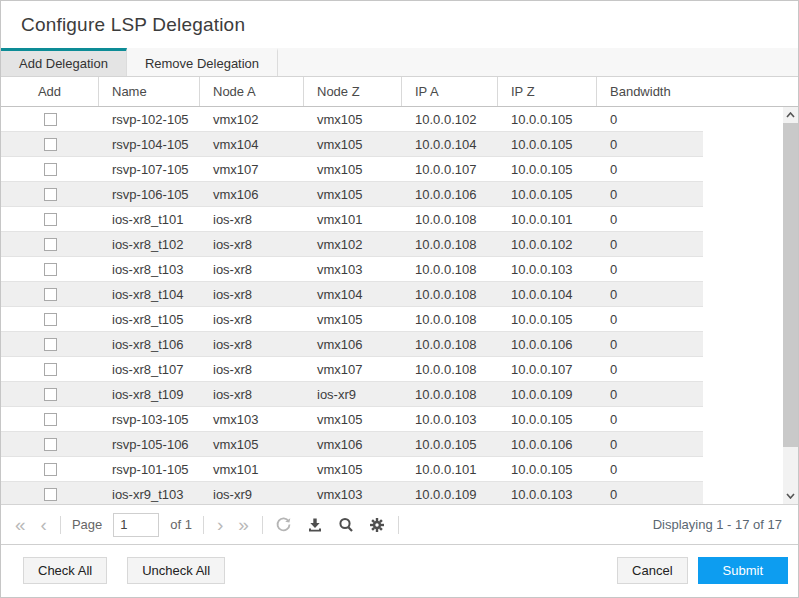 The width and height of the screenshot is (799, 598). I want to click on cell-ip-a: 10.0.0.102, so click(450, 120).